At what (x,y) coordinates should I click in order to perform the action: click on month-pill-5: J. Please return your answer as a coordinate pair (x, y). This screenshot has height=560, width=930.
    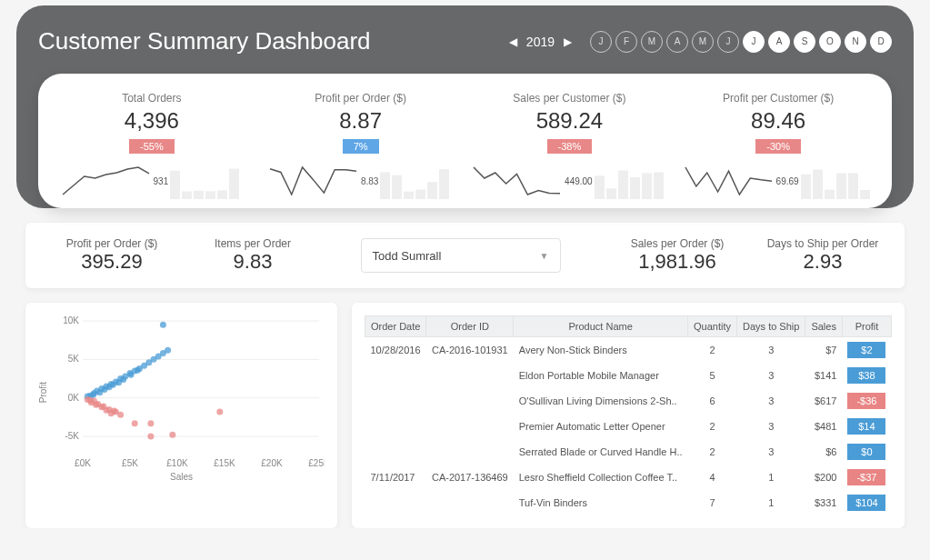
    Looking at the image, I should click on (728, 42).